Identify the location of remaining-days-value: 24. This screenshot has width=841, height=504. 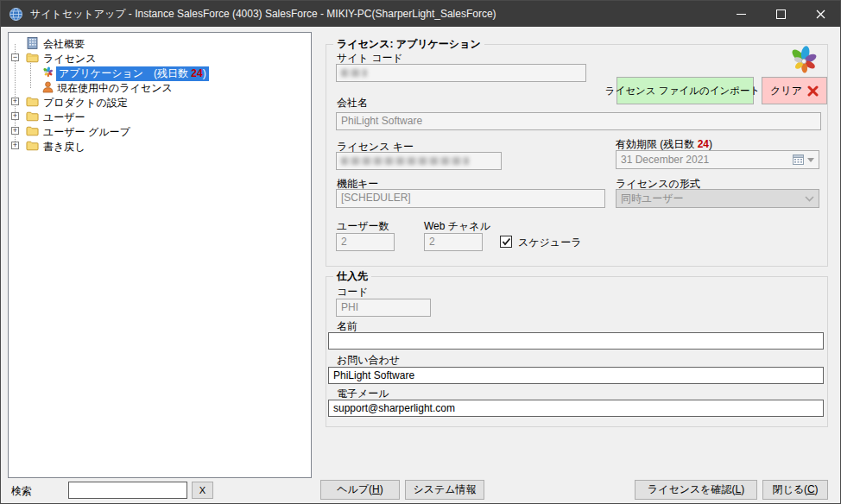
(197, 73).